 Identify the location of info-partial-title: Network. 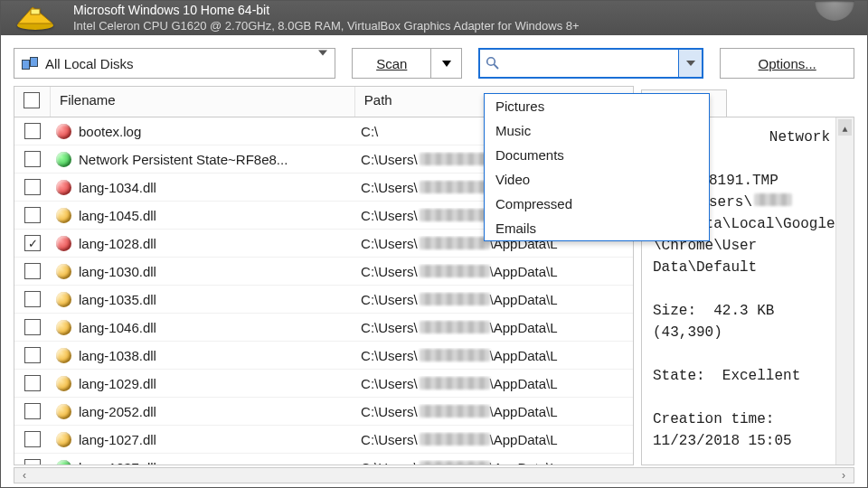
(799, 137).